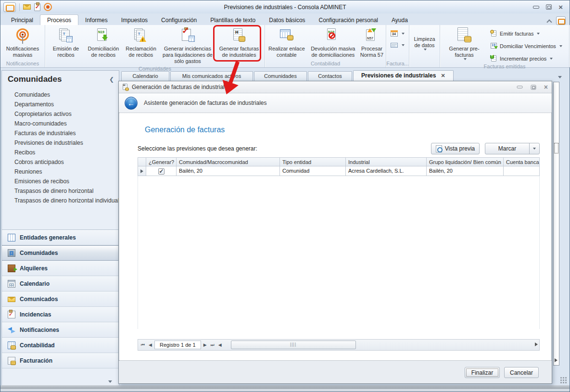  Describe the element at coordinates (141, 43) in the screenshot. I see `reclamacion-recibos-button: T Reclamación de recibos` at that location.